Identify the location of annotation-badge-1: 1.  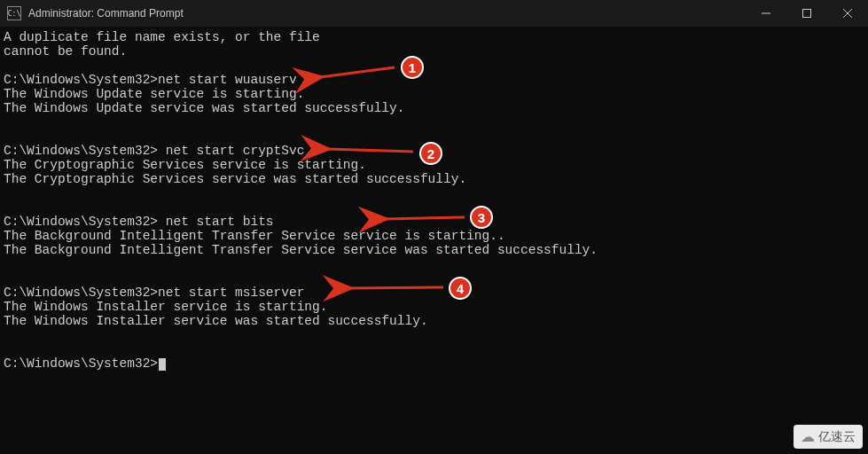
(412, 67).